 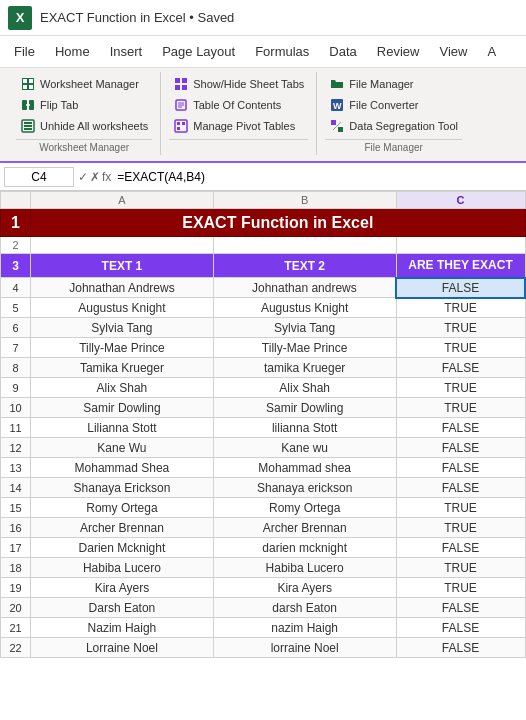 I want to click on cell-b18: Habiba Lucero, so click(x=304, y=568).